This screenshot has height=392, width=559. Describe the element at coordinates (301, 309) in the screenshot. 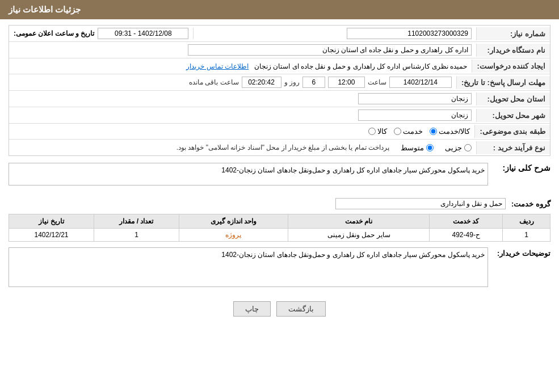

I see `btn-back: بازگشت` at that location.